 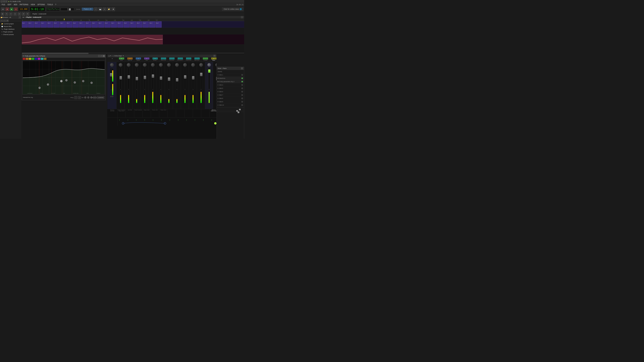 I want to click on slot-9-item: ▶ Slot 9, so click(x=230, y=102).